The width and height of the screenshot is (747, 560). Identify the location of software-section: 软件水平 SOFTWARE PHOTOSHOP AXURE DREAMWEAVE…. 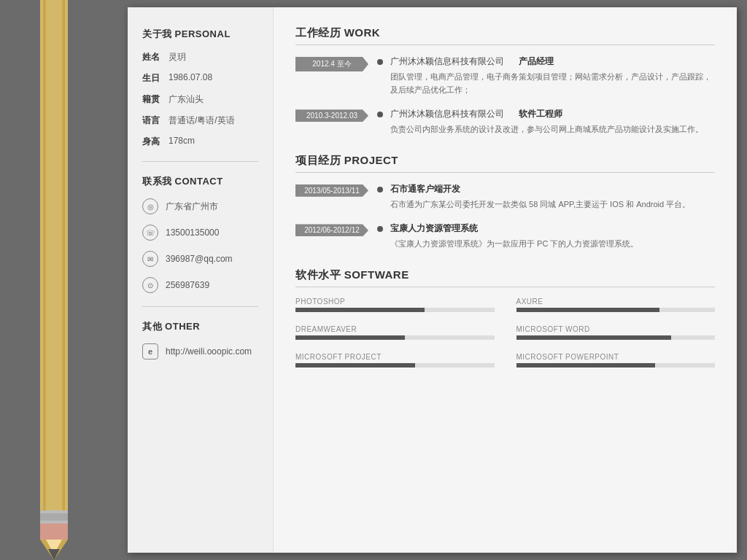
(505, 321).